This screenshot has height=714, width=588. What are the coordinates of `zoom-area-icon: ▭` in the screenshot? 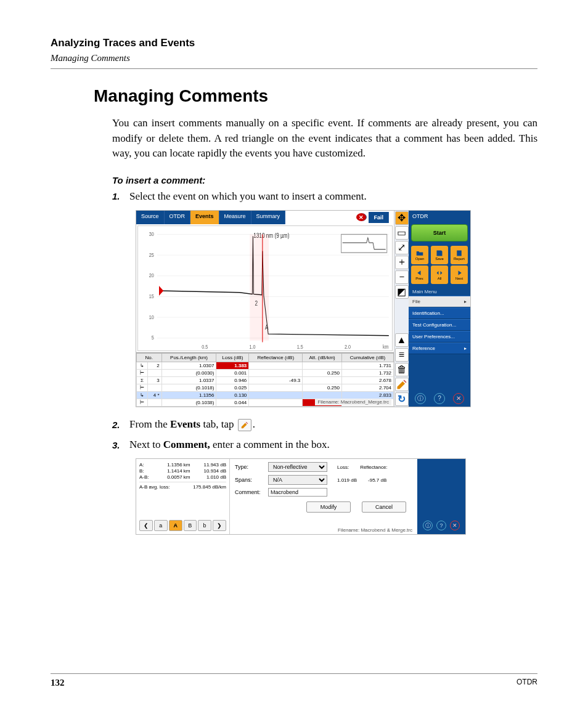 It's located at (402, 233).